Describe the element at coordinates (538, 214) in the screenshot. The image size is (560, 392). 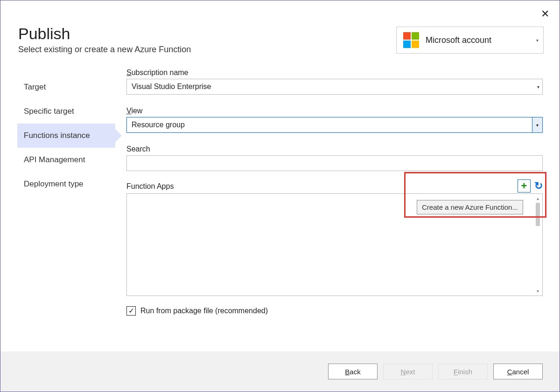
I see `scroll-thumb` at that location.